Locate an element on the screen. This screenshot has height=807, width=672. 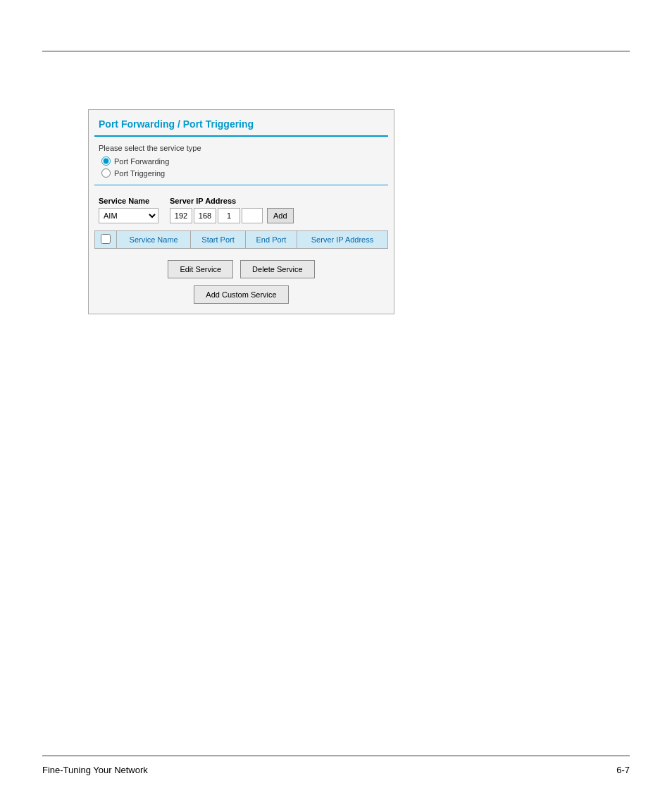
action-buttons-row: Edit Service Delete Service is located at coordinates (241, 271).